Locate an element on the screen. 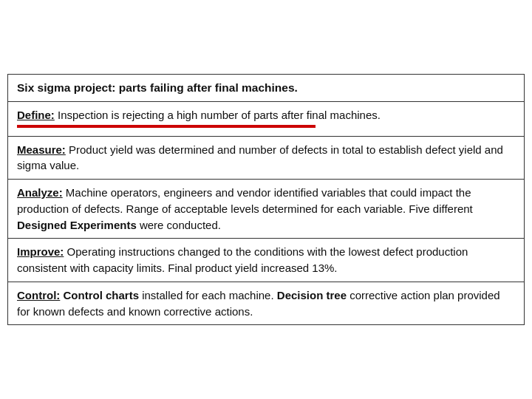 This screenshot has height=399, width=532. control-row: Control: Control charts installed for ea… is located at coordinates (266, 304).